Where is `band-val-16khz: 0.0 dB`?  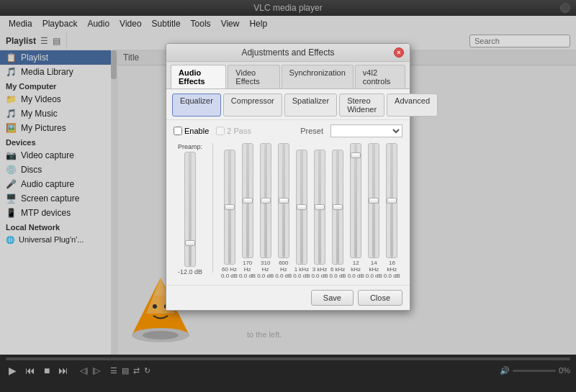 band-val-16khz: 0.0 dB is located at coordinates (392, 276).